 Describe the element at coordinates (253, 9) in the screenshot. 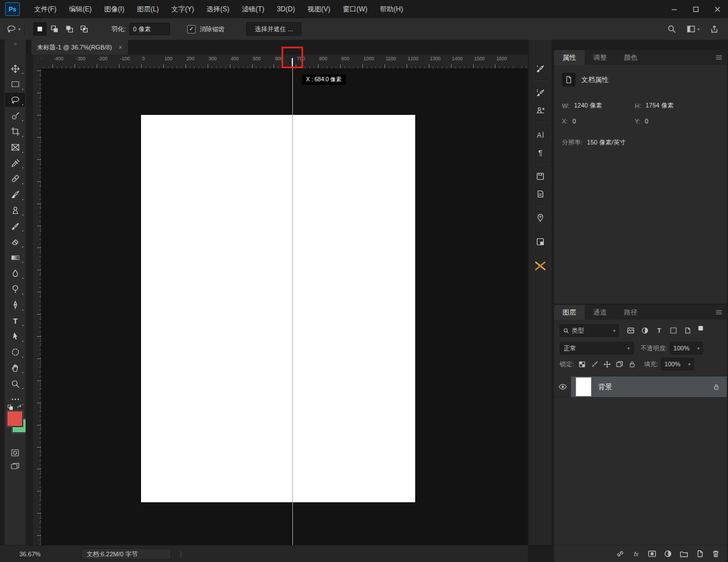

I see `menu-item-filter: 滤镜(T)` at that location.